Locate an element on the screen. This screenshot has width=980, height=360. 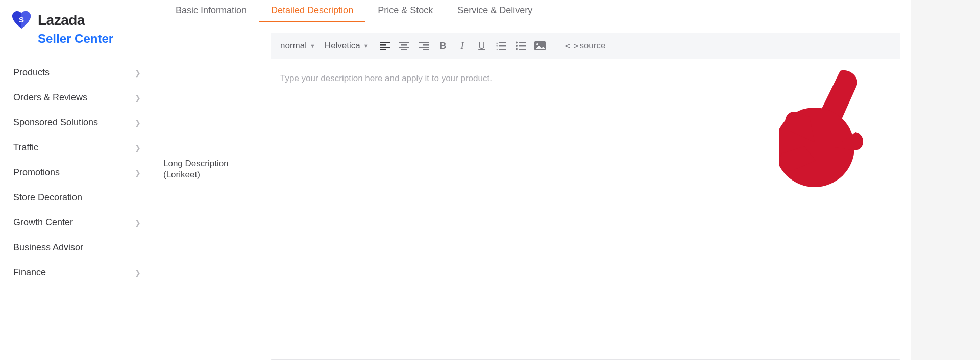
field-label-line: Long Description is located at coordinates (196, 163).